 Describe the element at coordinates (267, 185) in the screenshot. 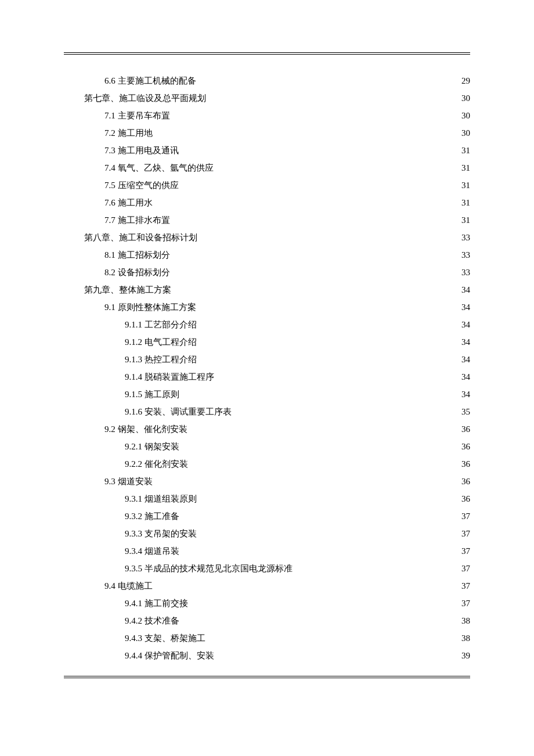

I see `toc-entry: 7.5 压缩空气的供应31` at that location.